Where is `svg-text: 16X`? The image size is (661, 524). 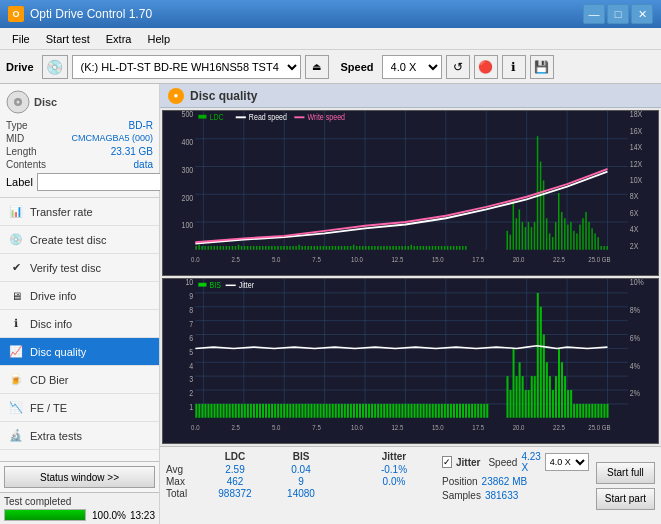
svg-text: 16X is located at coordinates (636, 131).